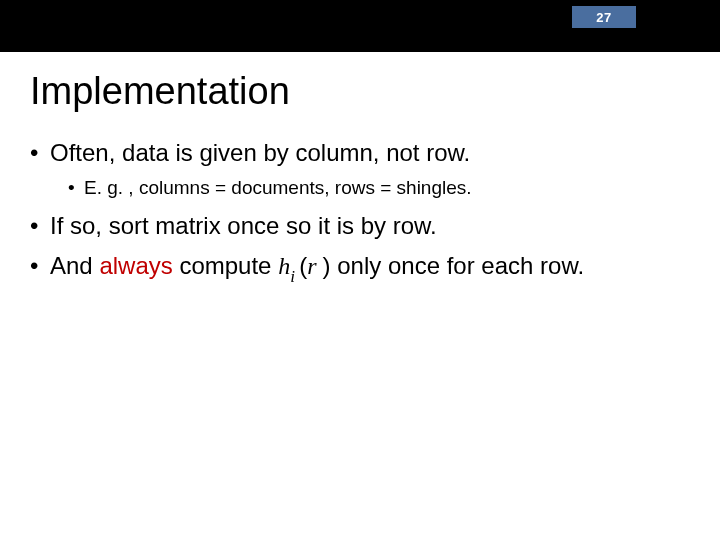 This screenshot has height=540, width=720. Describe the element at coordinates (327, 266) in the screenshot. I see `math-close-paren: )` at that location.